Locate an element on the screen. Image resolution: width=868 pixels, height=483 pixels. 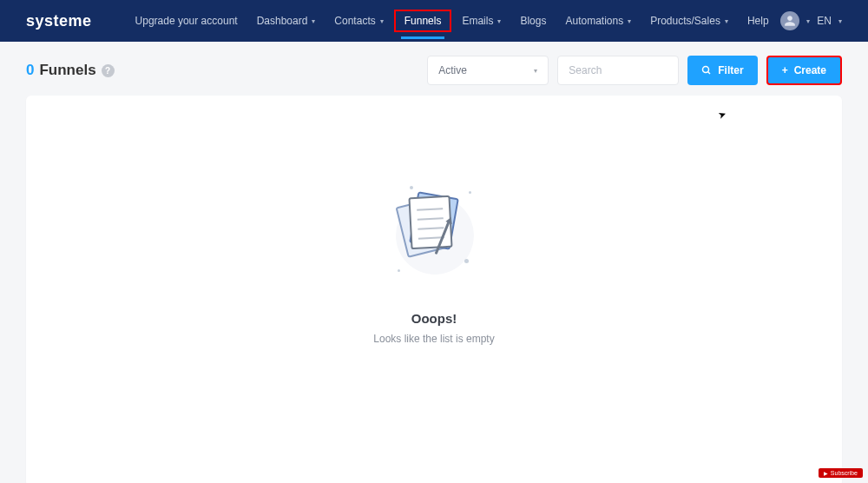
nav-label: Emails is located at coordinates (477, 21).